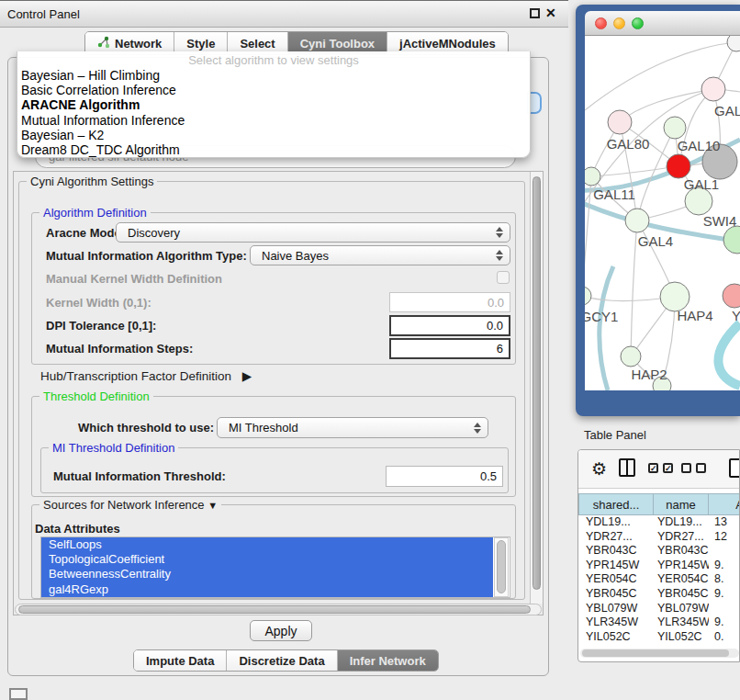  What do you see at coordinates (387, 660) in the screenshot?
I see `tab-infer-network: Infer Network` at bounding box center [387, 660].